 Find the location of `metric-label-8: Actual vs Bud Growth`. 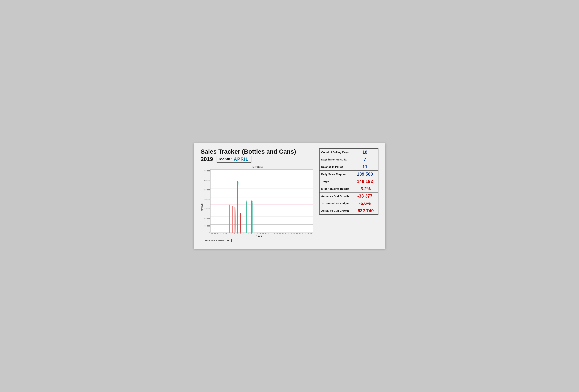

metric-label-8: Actual vs Bud Growth is located at coordinates (336, 211).